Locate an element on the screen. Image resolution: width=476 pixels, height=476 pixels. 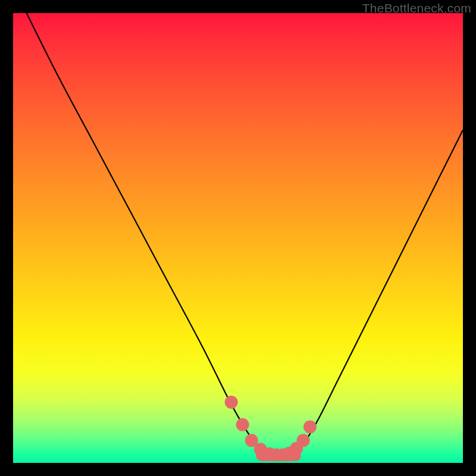
watermark-text: TheBottleneck.com is located at coordinates (416, 8).